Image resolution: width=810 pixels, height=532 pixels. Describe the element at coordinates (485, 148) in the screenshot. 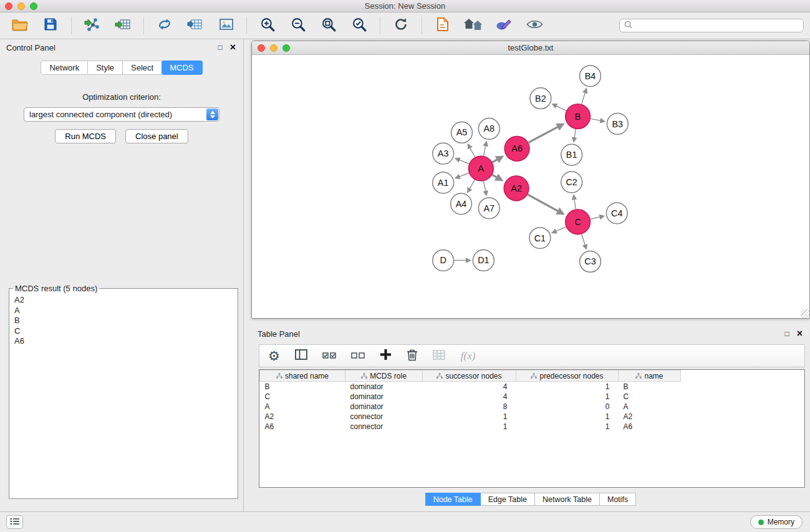

I see `graph-edge-A-A8` at that location.